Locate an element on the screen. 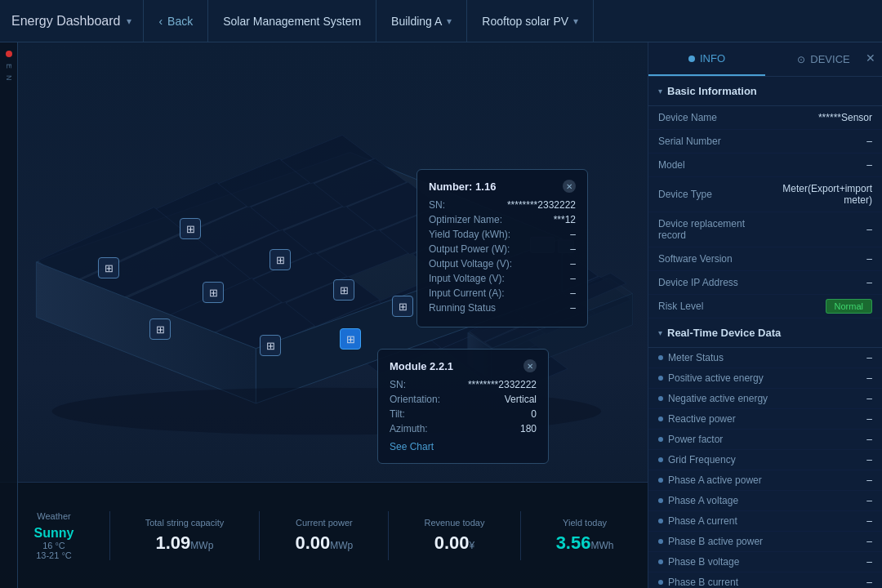 This screenshot has height=588, width=882. tab-info: INFO is located at coordinates (707, 59).